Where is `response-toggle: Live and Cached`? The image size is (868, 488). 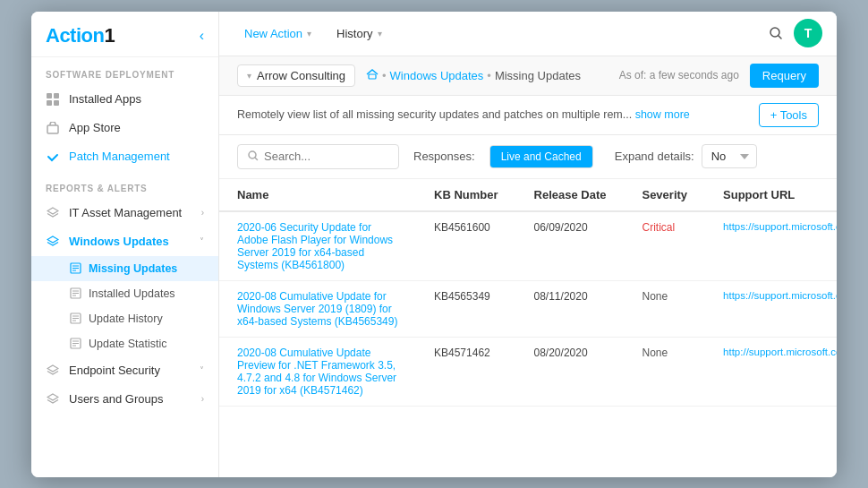 response-toggle: Live and Cached is located at coordinates (541, 157).